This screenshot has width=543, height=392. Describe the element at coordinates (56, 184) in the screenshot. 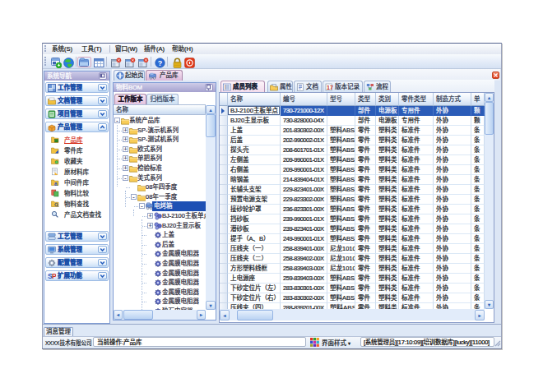

I see `svg-text: a` at that location.